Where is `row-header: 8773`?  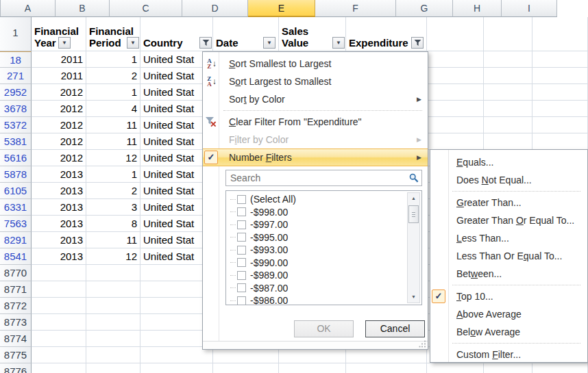
row-header: 8773 is located at coordinates (16, 322).